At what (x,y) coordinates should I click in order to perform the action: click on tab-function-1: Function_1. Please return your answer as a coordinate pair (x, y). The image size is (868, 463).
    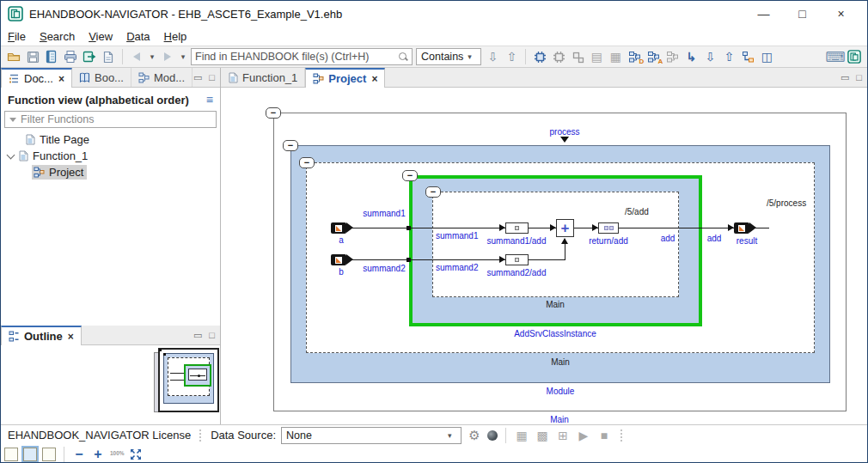
    Looking at the image, I should click on (263, 77).